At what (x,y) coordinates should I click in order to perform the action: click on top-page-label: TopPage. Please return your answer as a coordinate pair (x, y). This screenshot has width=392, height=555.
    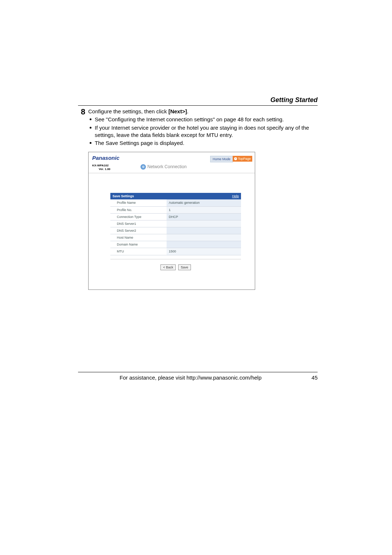
    Looking at the image, I should click on (244, 159).